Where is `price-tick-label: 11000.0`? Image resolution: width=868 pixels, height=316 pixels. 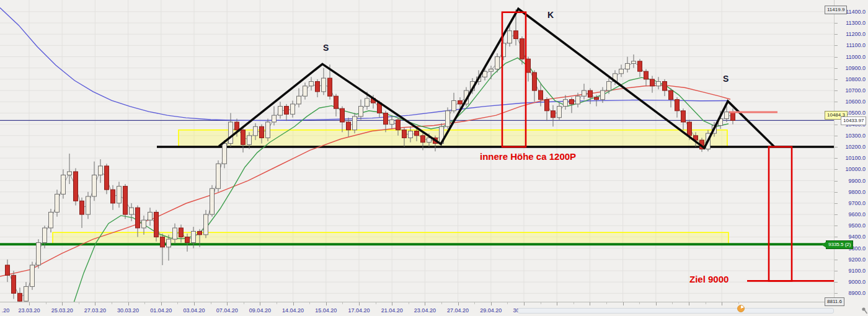
price-tick-label: 11000.0 is located at coordinates (852, 57).